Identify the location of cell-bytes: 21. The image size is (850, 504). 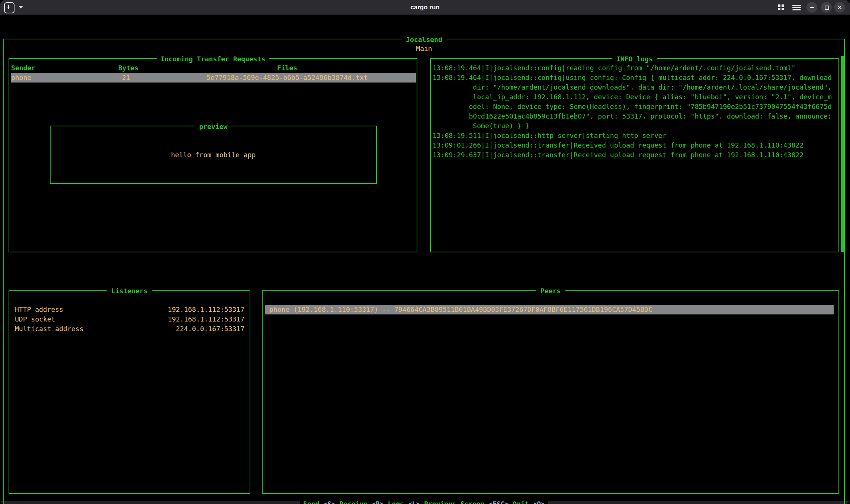
(126, 78).